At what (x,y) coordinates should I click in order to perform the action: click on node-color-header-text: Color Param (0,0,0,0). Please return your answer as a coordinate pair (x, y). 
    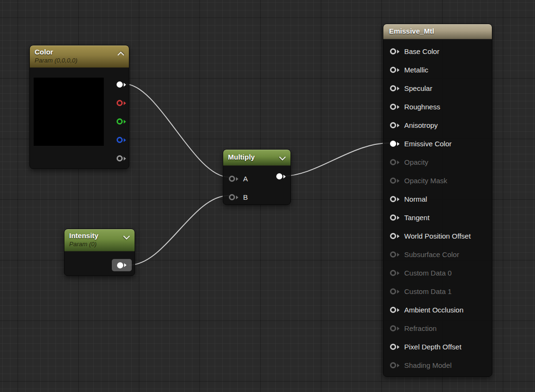
    Looking at the image, I should click on (56, 56).